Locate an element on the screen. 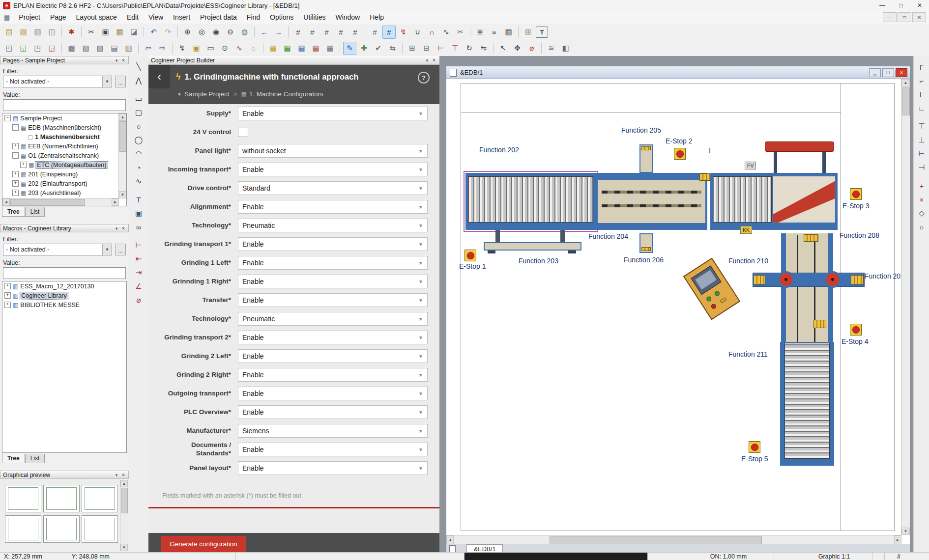 The width and height of the screenshot is (929, 560). icon-grid-3: # is located at coordinates (326, 32).